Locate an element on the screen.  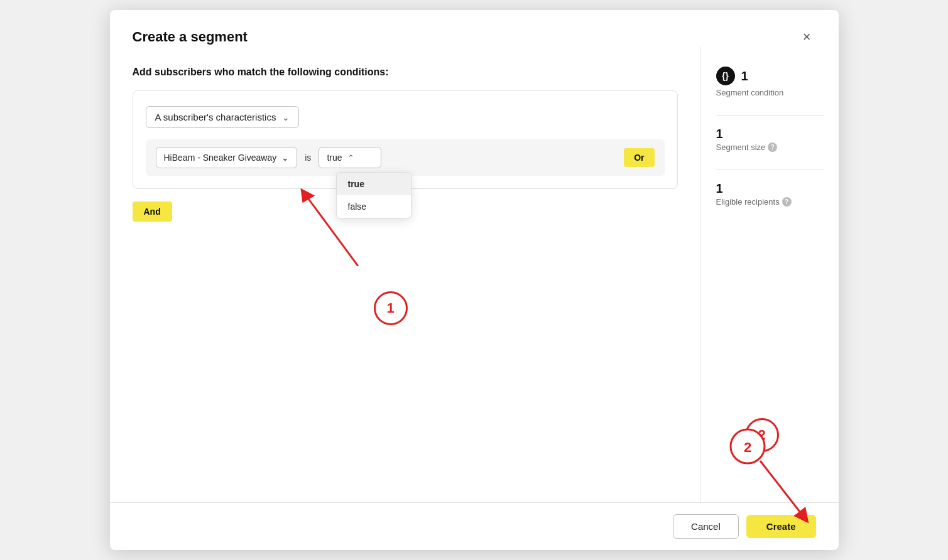
field-label: HiBeam - Sneaker Giveaway is located at coordinates (221, 158).